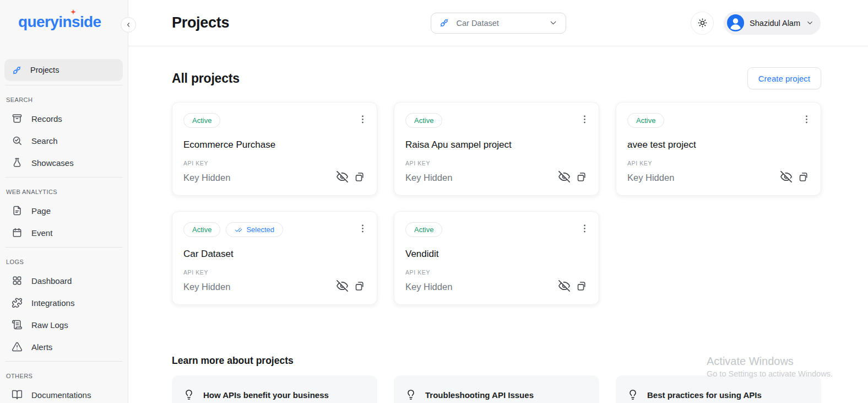  What do you see at coordinates (64, 303) in the screenshot?
I see `sidebar-item-integrations: Integrations` at bounding box center [64, 303].